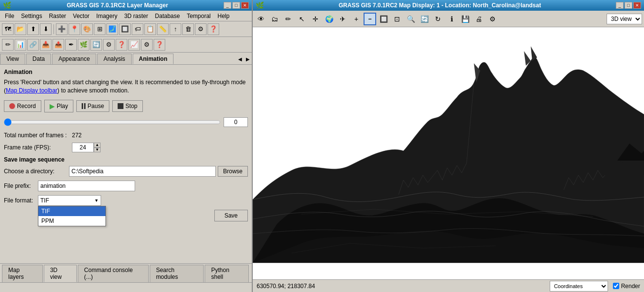 The width and height of the screenshot is (644, 292). I want to click on map-maximize-button: □, so click(628, 5).